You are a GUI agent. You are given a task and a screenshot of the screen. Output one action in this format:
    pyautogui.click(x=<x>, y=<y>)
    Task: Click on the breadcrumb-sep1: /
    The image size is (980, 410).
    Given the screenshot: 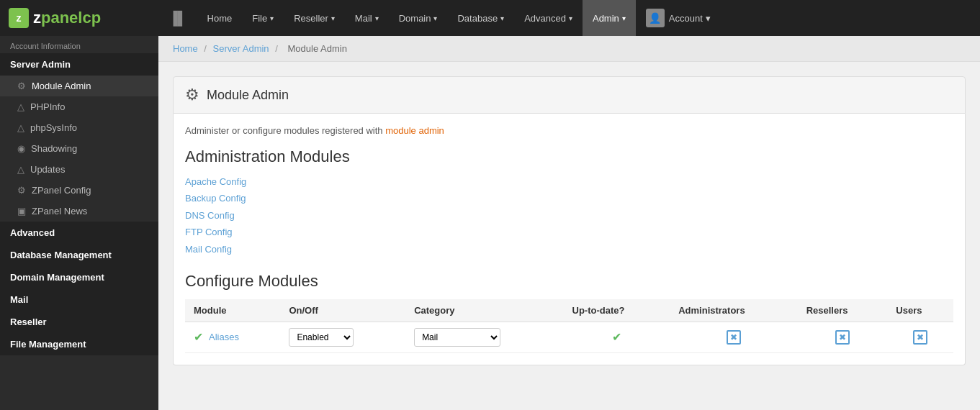 What is the action you would take?
    pyautogui.click(x=205, y=49)
    